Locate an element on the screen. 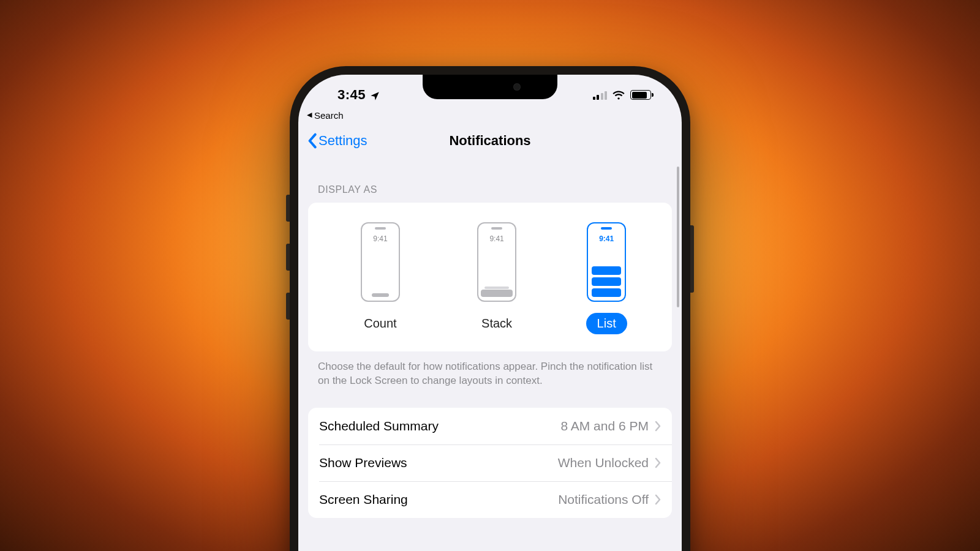 Image resolution: width=980 pixels, height=551 pixels. settings-list-card: Scheduled Summary 8 AM and 6 PM Show Pre… is located at coordinates (490, 463).